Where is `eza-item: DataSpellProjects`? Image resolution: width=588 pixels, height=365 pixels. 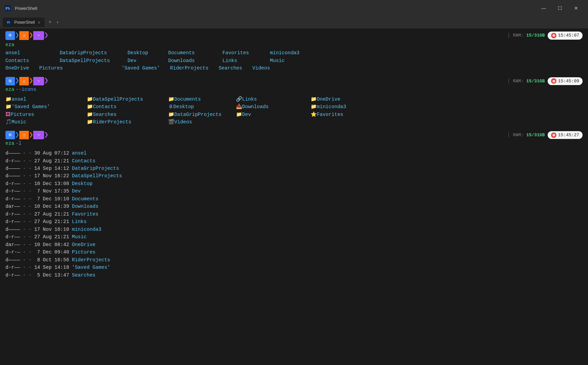 eza-item: DataSpellProjects is located at coordinates (94, 61).